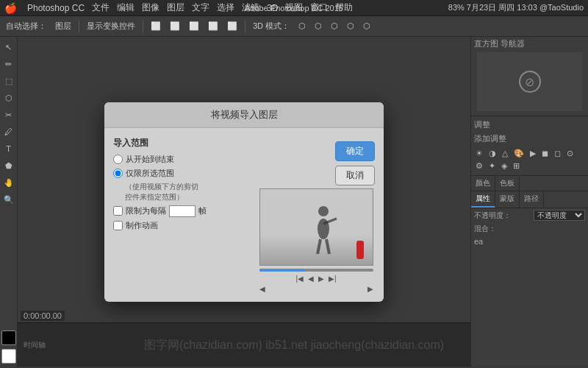 This screenshot has width=588, height=368. Describe the element at coordinates (302, 26) in the screenshot. I see `toolbar-3d-icon-1: ⬡` at that location.